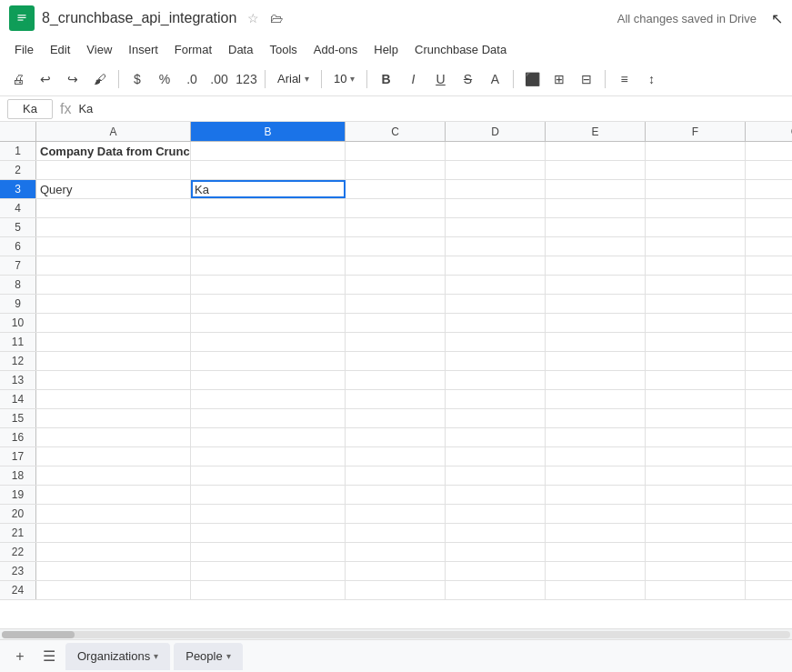 This screenshot has width=792, height=672. I want to click on number-format-button: 123, so click(246, 79).